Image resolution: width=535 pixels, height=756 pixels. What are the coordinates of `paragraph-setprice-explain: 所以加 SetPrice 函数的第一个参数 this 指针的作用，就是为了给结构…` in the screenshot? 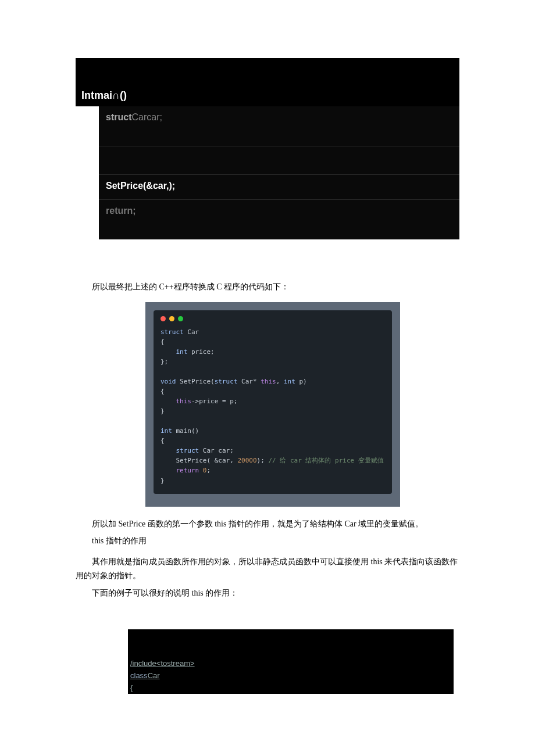 It's located at (268, 524).